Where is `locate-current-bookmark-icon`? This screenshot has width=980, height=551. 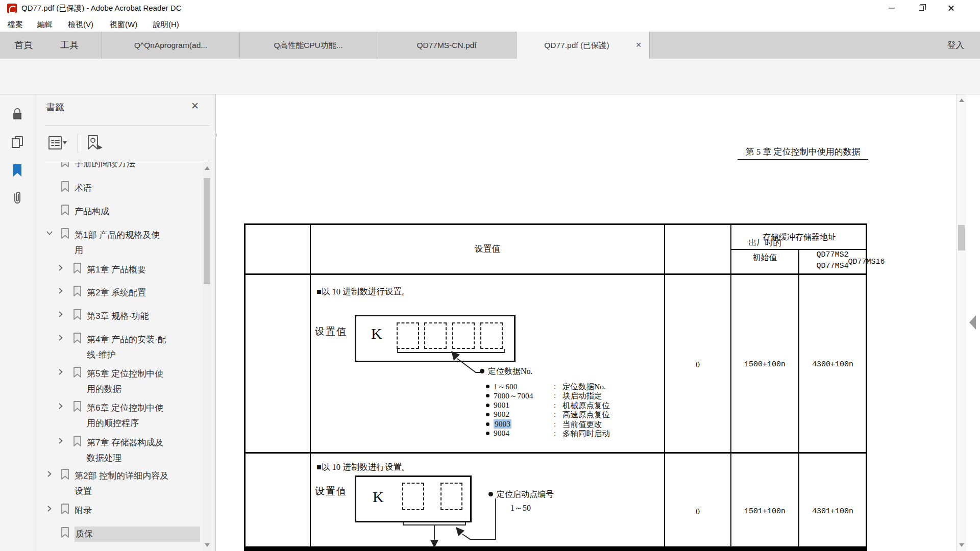 locate-current-bookmark-icon is located at coordinates (93, 143).